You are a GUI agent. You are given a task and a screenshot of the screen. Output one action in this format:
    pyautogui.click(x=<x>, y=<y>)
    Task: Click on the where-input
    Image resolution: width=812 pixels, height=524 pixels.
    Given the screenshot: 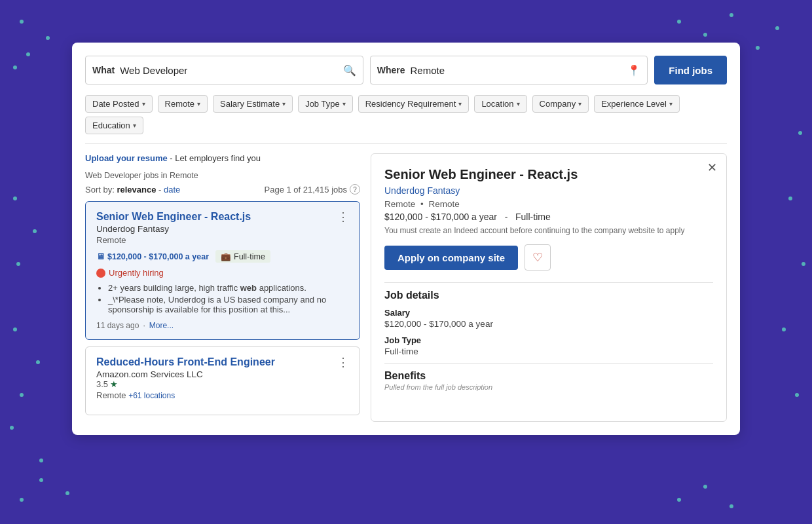 What is the action you would take?
    pyautogui.click(x=519, y=71)
    